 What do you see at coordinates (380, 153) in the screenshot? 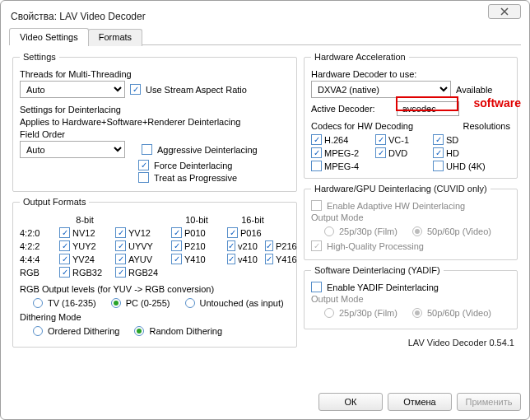
I see `cb-dvd` at bounding box center [380, 153].